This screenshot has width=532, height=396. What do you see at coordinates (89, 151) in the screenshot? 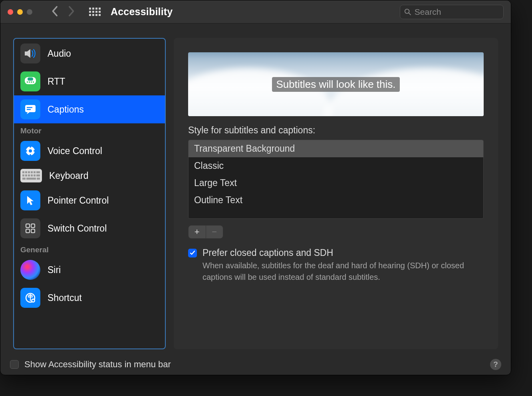
I see `sidebar-item-voice-control: Voice Control` at bounding box center [89, 151].